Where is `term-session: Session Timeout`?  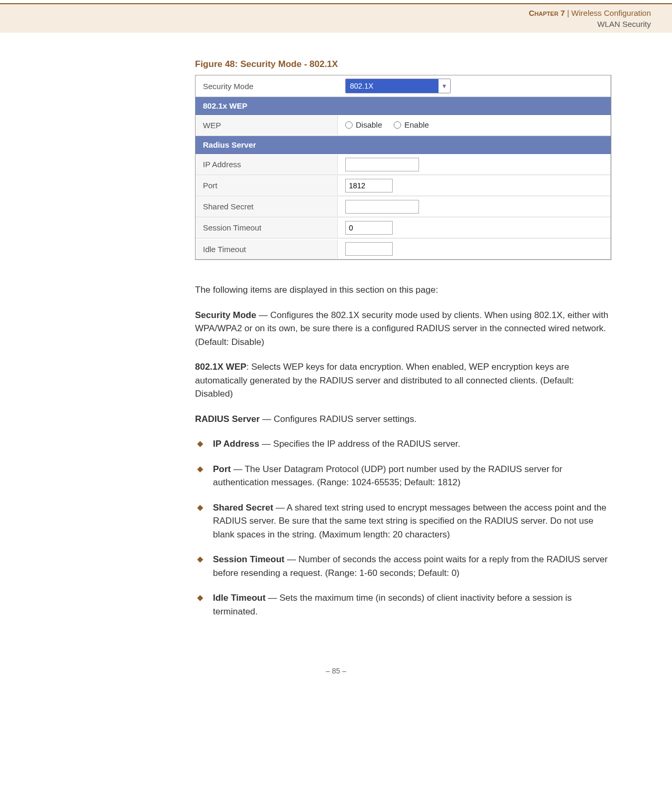 term-session: Session Timeout is located at coordinates (249, 559).